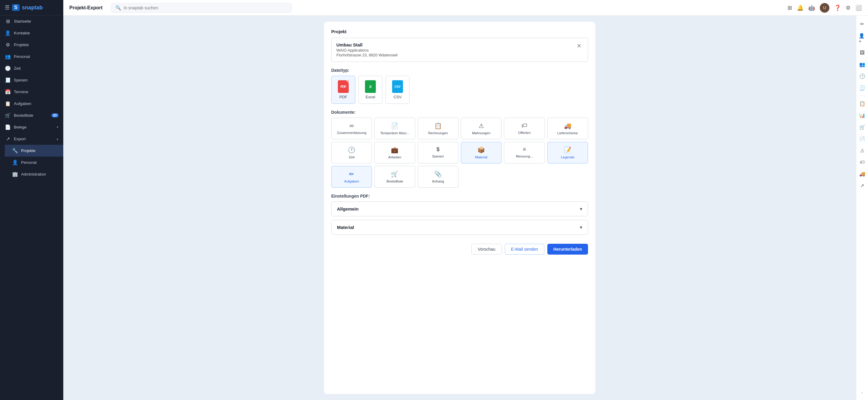 The width and height of the screenshot is (868, 400). Describe the element at coordinates (40, 163) in the screenshot. I see `sidebar-label-export-personal: Personal` at that location.